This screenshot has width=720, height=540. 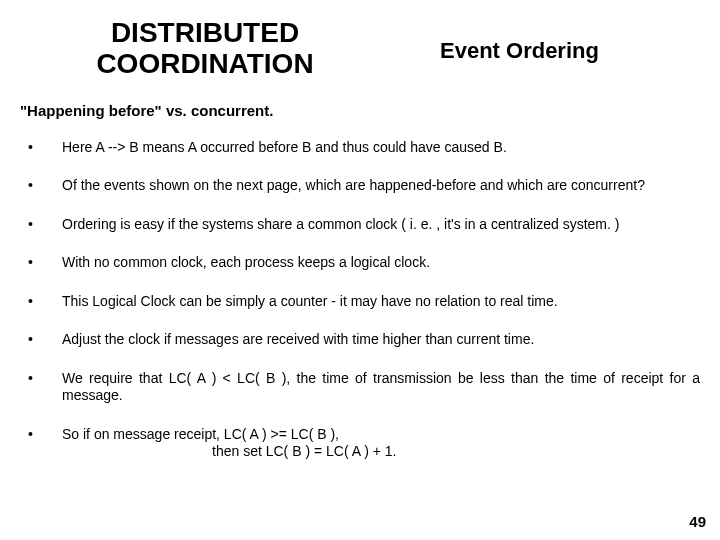 I want to click on list-item: Here A --> B means A occurred before B a…, so click(x=360, y=148).